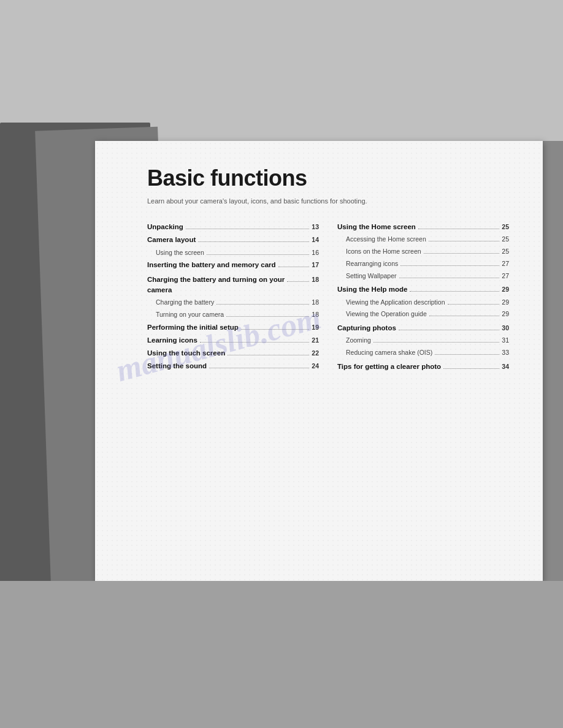  I want to click on toc-item: Icons on the Home screen 25, so click(423, 252).